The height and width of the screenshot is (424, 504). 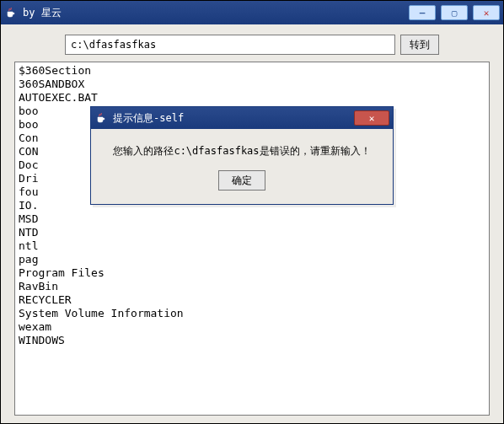 I want to click on dialog-body: 您输入的路径c:\dfasfasfkas是错误的，请重新输入！ 确定, so click(x=242, y=167).